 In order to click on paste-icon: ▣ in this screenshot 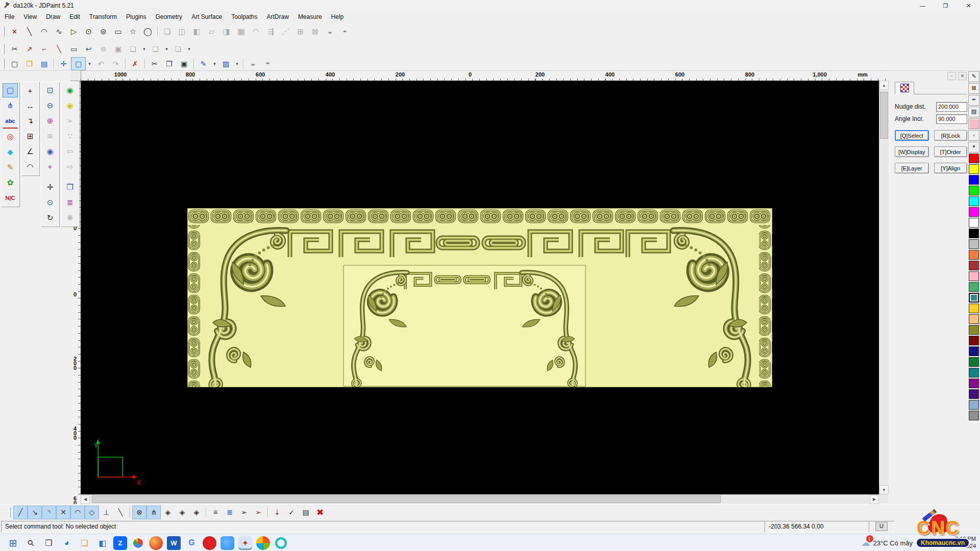, I will do `click(184, 64)`.